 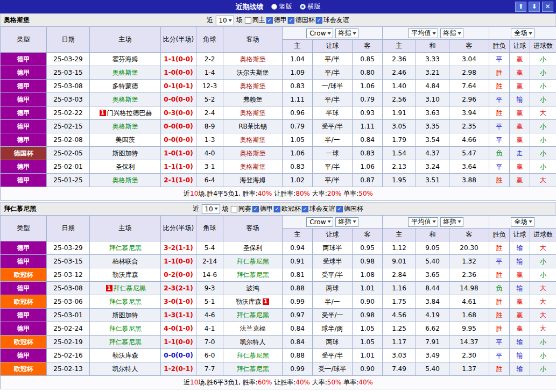 I want to click on home-team-cell: 凯尔特人, so click(x=125, y=369).